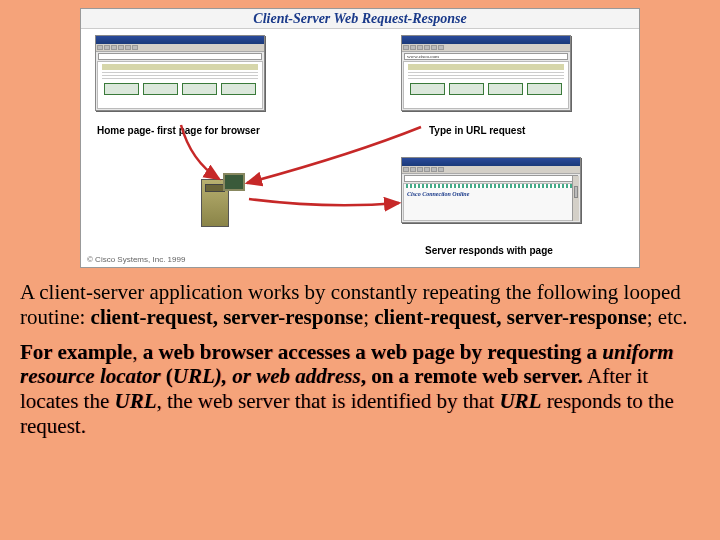  I want to click on bold-text: , on a remote web server., so click(472, 376).